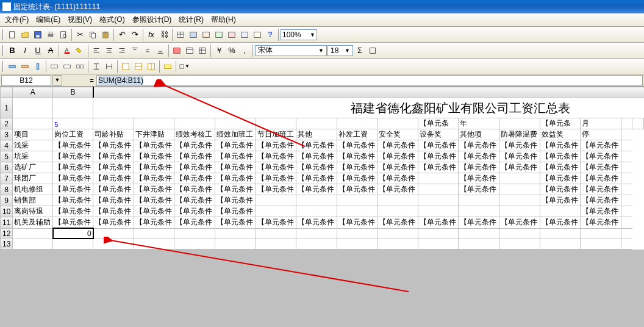 The width and height of the screenshot is (644, 327). What do you see at coordinates (80, 35) in the screenshot?
I see `cut-icon: ✂` at bounding box center [80, 35].